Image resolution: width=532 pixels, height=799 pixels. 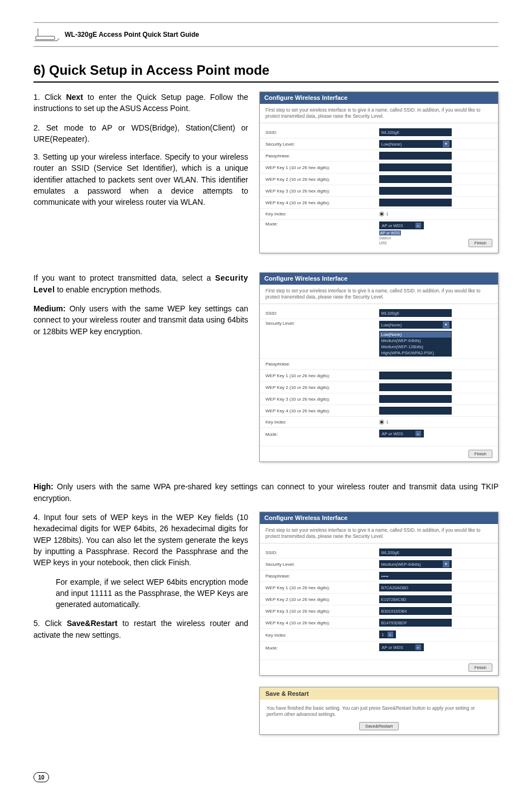 I want to click on ss3-ssid-input: WL320gE, so click(x=415, y=552).